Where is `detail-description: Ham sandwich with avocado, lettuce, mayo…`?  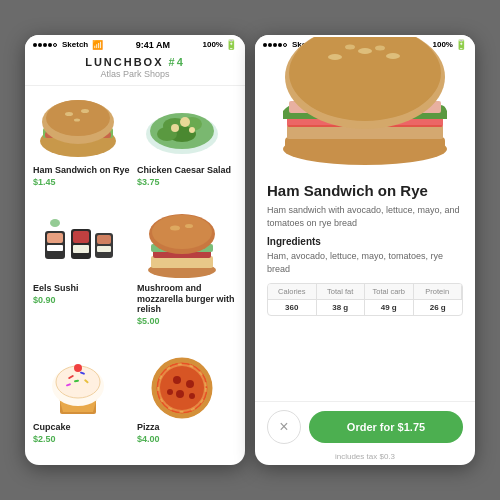 detail-description: Ham sandwich with avocado, lettuce, mayo… is located at coordinates (365, 216).